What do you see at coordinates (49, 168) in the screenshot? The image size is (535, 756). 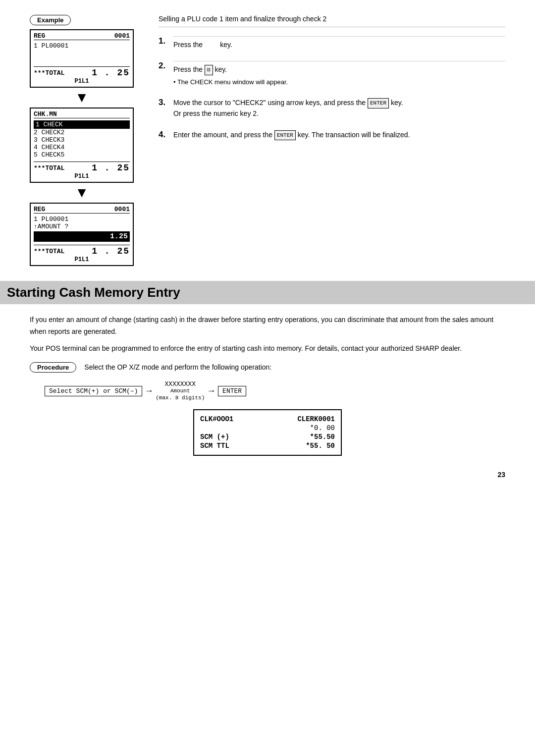 I see `display2-total-label: ***TOTAL` at bounding box center [49, 168].